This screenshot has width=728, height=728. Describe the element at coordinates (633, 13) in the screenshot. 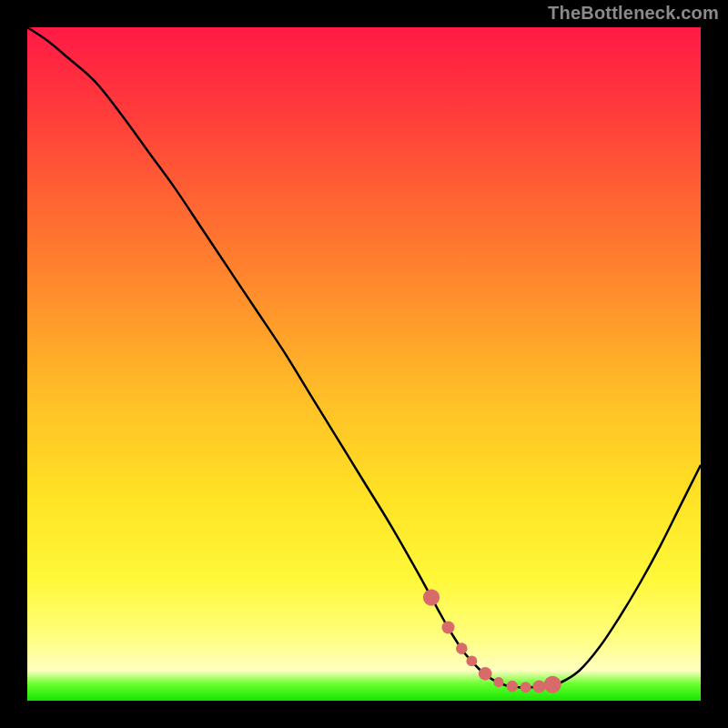

I see `watermark-text: TheBottleneck.com` at that location.